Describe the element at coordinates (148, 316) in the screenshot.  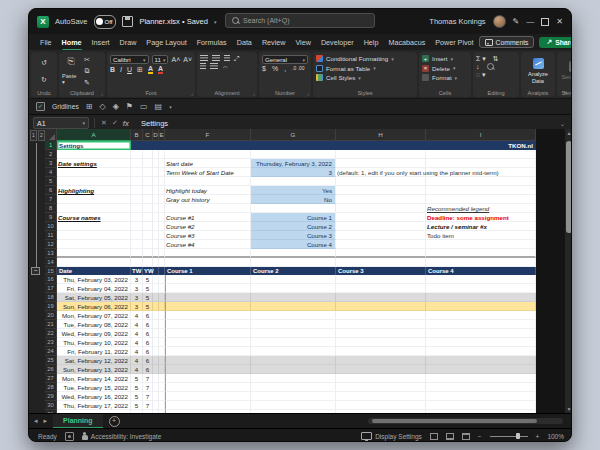
I see `cell-C20: 6` at that location.